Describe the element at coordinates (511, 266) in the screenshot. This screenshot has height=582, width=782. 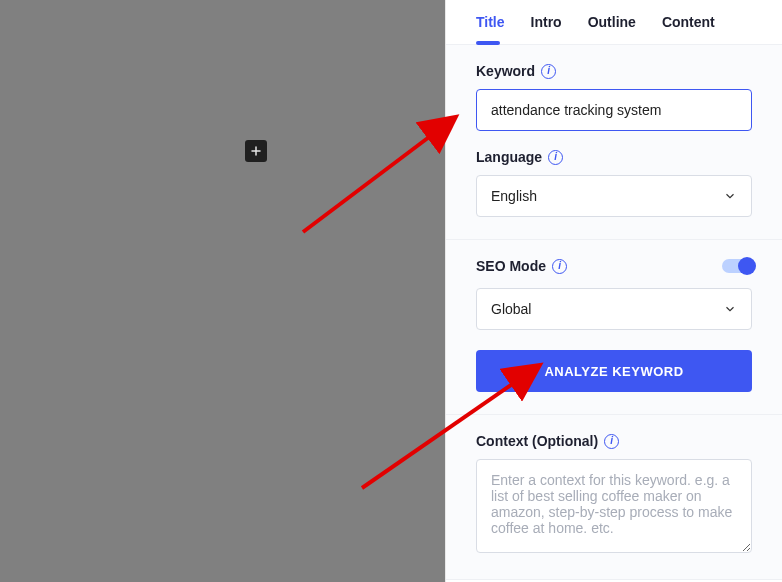
I see `seo-label: SEO Mode` at that location.